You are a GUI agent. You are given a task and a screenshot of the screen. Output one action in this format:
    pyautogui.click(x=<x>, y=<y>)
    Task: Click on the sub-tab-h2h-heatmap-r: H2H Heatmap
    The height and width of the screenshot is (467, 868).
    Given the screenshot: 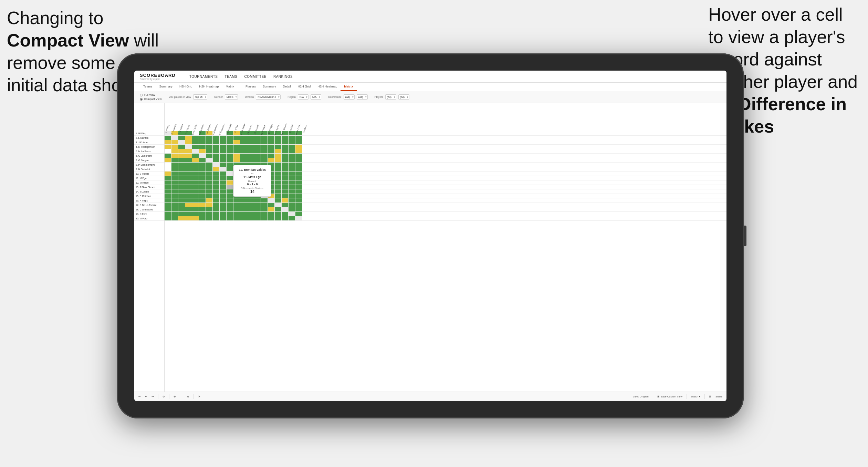 What is the action you would take?
    pyautogui.click(x=327, y=87)
    